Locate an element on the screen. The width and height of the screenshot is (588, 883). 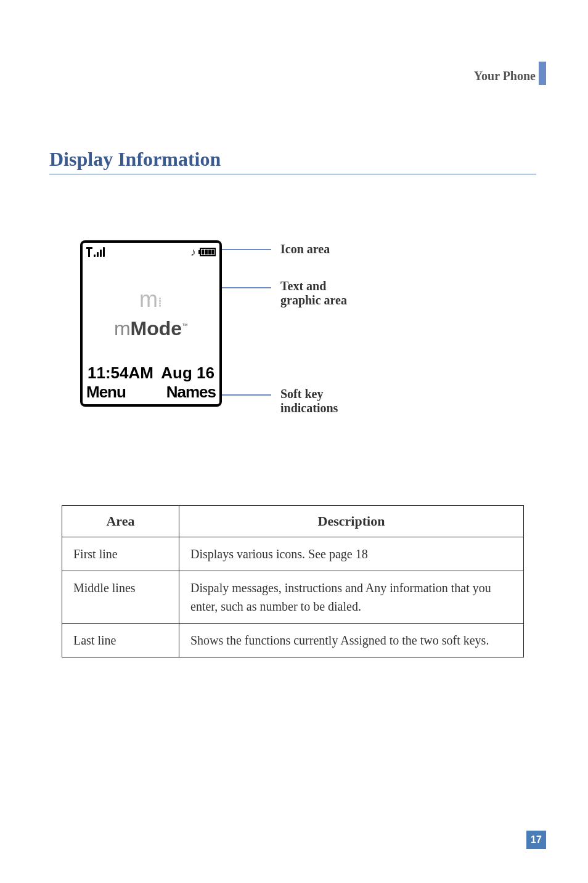
table-row: Last line Shows the functions currently … is located at coordinates (293, 641).